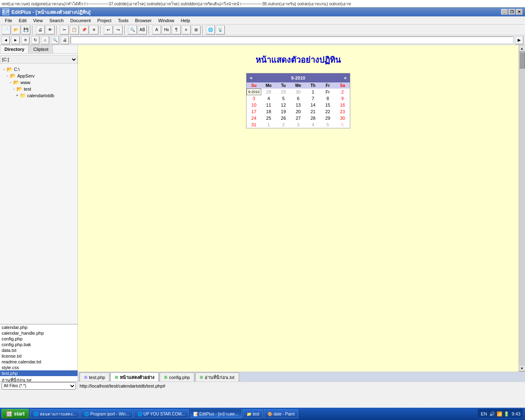 The width and height of the screenshot is (525, 420). Describe the element at coordinates (16, 414) in the screenshot. I see `start-button: 🪟 start` at that location.